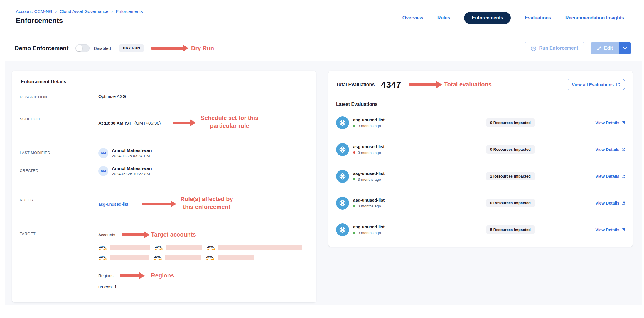 Image resolution: width=644 pixels, height=318 pixels. I want to click on tab-enforcements: Enforcements, so click(487, 18).